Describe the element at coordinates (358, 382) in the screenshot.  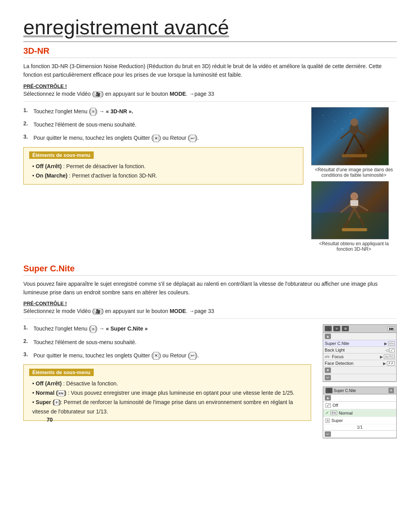
I see `ui-panel-col-supercnite: 🎥 ≡ ⚙ ▮▮▮ ▲ Super C.Nite ▶` at that location.